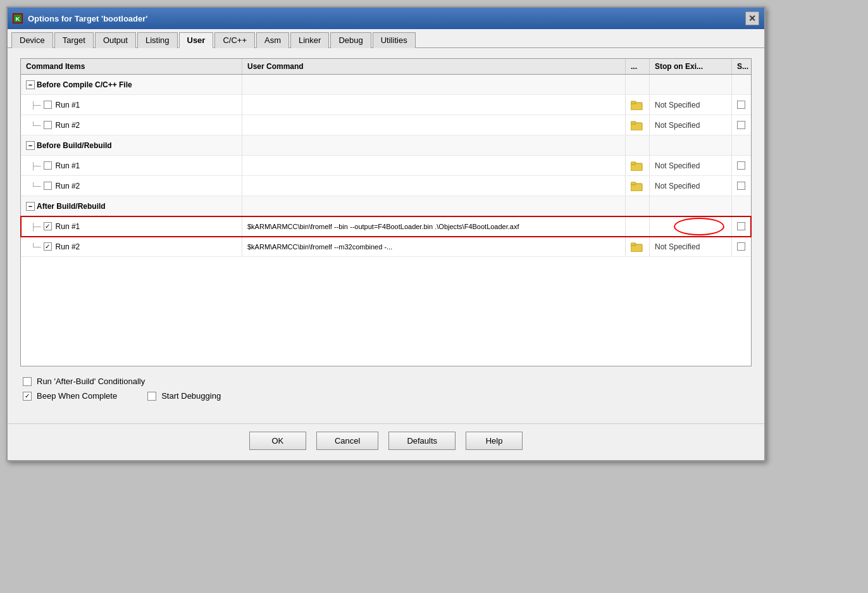 Image resolution: width=868 pixels, height=593 pixels. Describe the element at coordinates (741, 186) in the screenshot. I see `bb-run2-s` at that location.